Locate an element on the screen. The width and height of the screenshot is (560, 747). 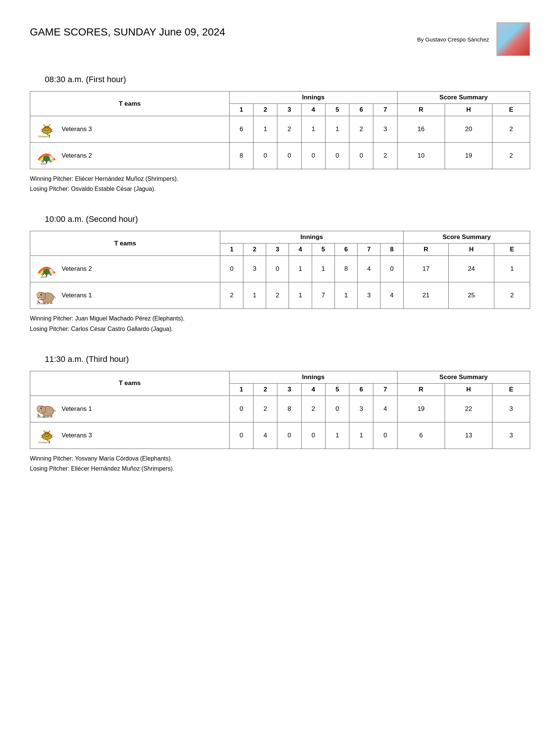
summary-runs: 10 is located at coordinates (421, 156).